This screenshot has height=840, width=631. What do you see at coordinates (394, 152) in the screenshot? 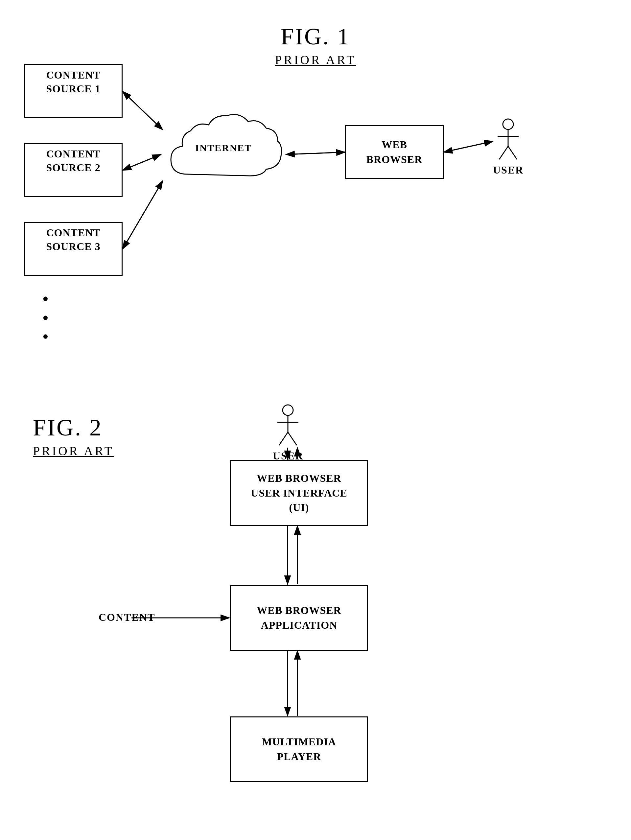
I see `web-browser-box: WEBBROWSER` at bounding box center [394, 152].